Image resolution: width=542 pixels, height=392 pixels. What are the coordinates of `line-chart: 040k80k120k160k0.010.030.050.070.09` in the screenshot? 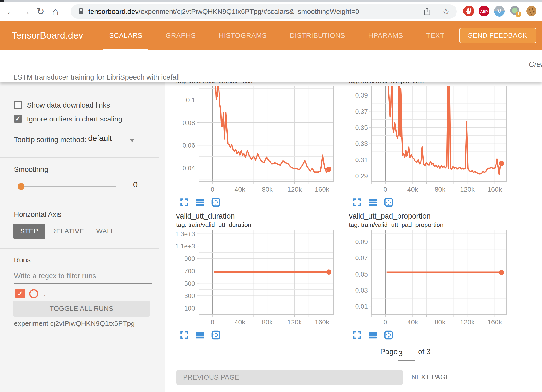 It's located at (429, 279).